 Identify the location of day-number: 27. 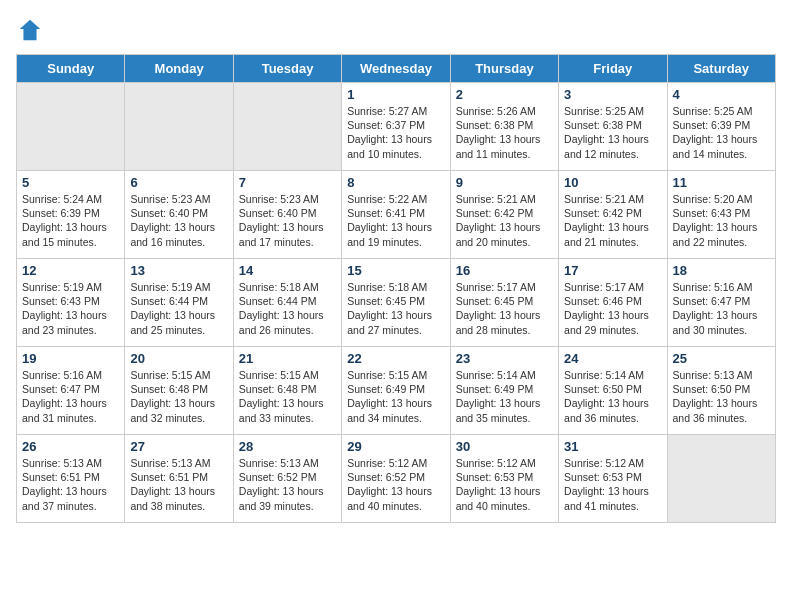
(178, 446).